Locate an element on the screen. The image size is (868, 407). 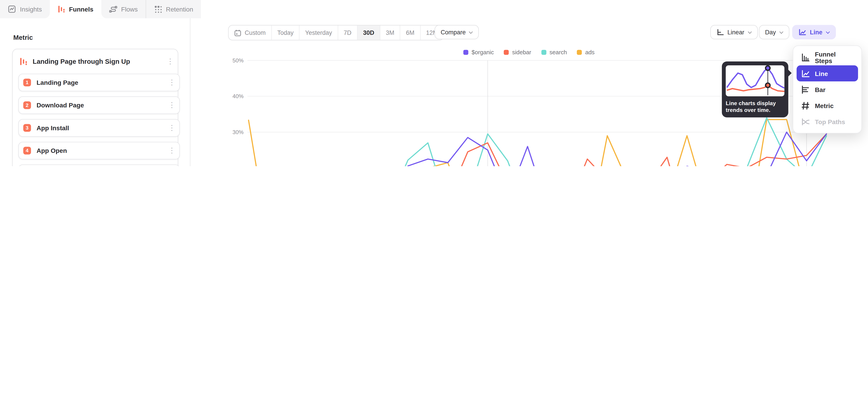
menu-item-metric: Metric is located at coordinates (827, 105).